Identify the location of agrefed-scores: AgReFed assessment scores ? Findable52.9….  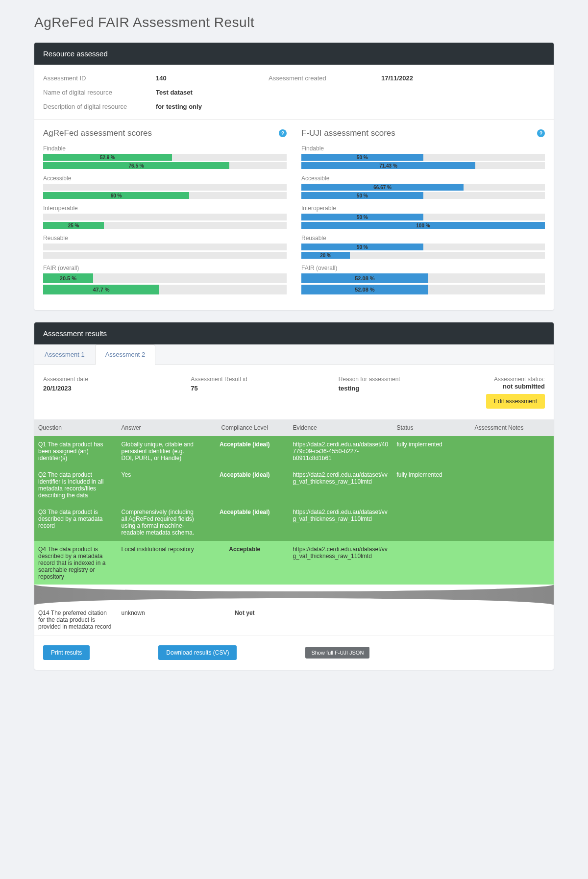
(165, 215).